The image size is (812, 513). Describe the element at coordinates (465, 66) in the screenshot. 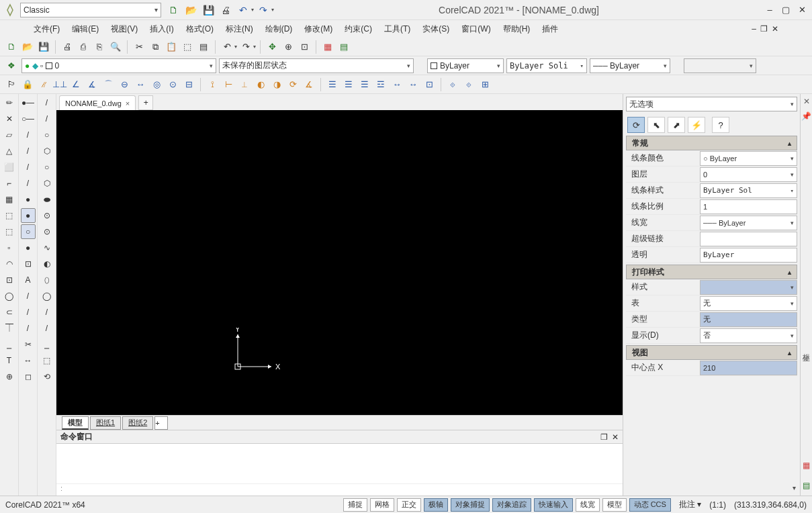

I see `color-dropdown: ByLayer ▾` at that location.